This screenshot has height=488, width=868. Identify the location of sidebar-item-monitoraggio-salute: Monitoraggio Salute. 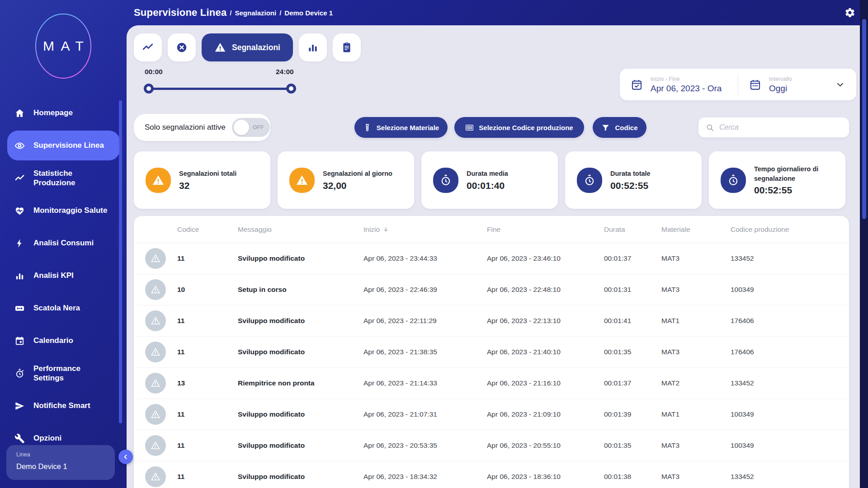
(63, 211).